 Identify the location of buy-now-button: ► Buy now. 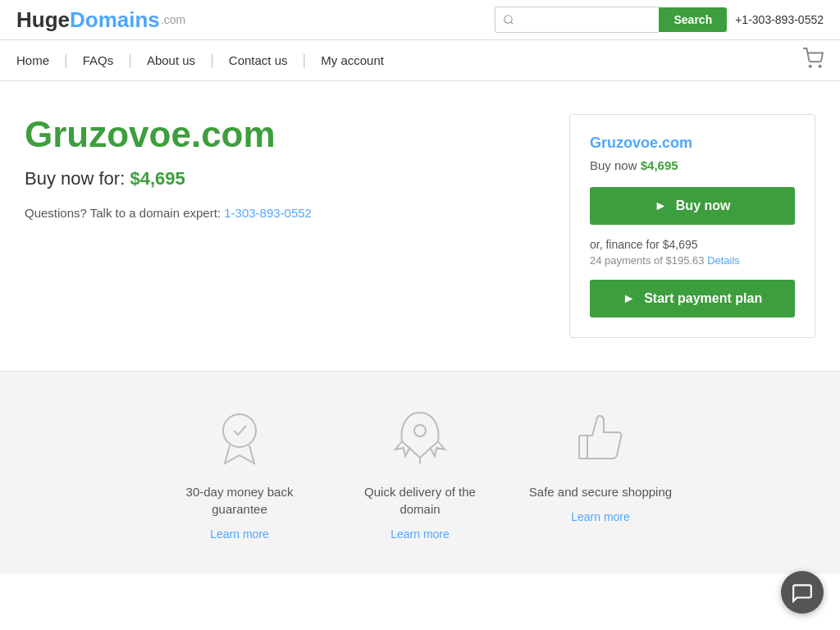
(692, 206).